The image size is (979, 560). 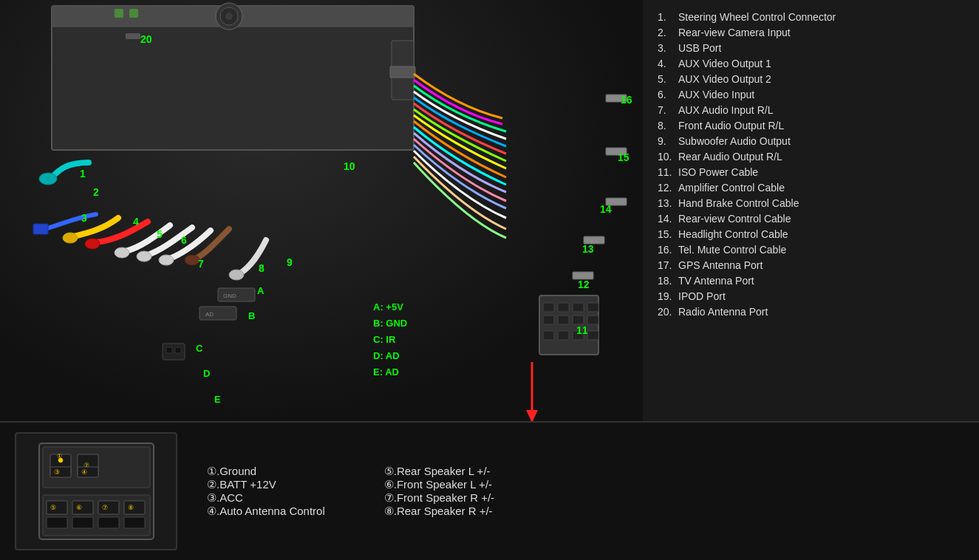 What do you see at coordinates (207, 374) in the screenshot?
I see `svg-text: D` at bounding box center [207, 374].